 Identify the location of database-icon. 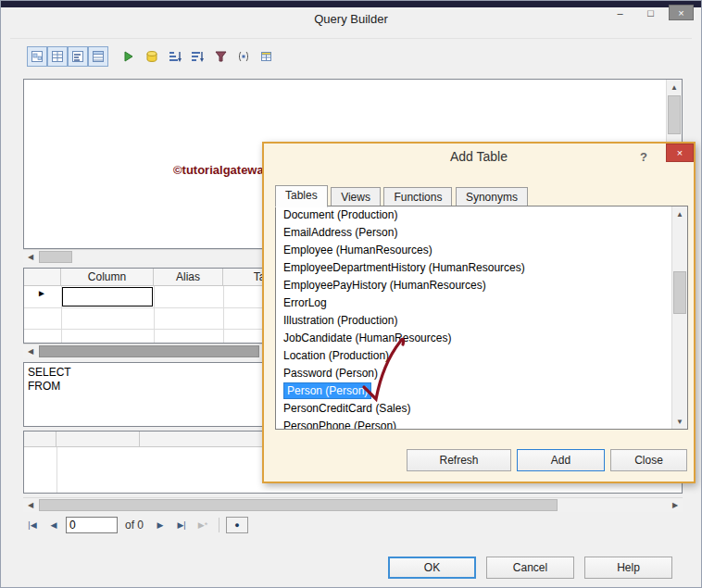
(152, 56).